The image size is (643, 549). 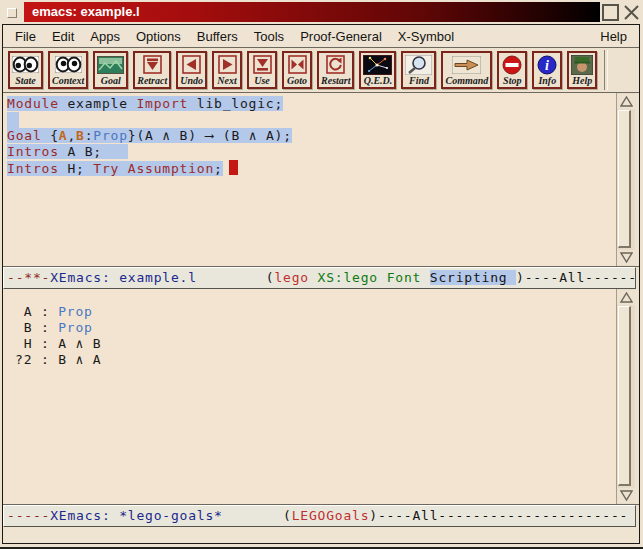 What do you see at coordinates (86, 12) in the screenshot?
I see `window-title: emacs: example.l` at bounding box center [86, 12].